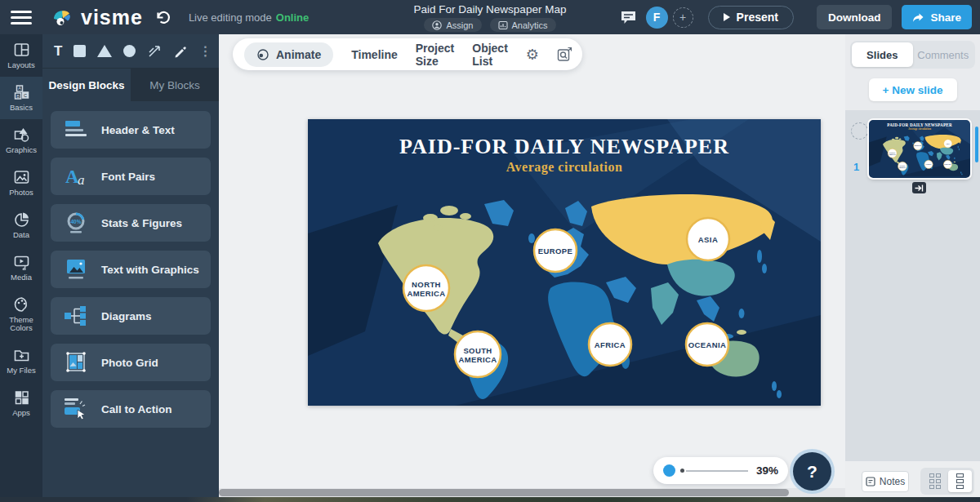  What do you see at coordinates (21, 98) in the screenshot?
I see `sidebar-item-basics: A B C Basics` at bounding box center [21, 98].